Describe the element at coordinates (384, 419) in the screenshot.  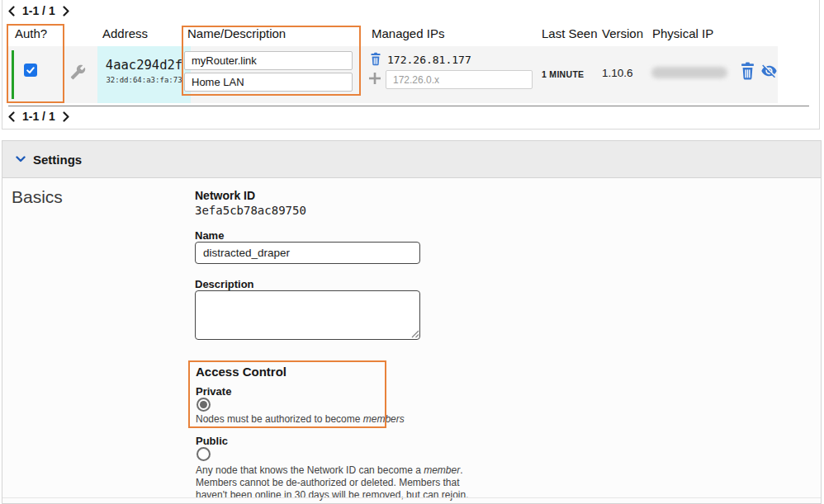
I see `private-help-emphasis: members` at that location.